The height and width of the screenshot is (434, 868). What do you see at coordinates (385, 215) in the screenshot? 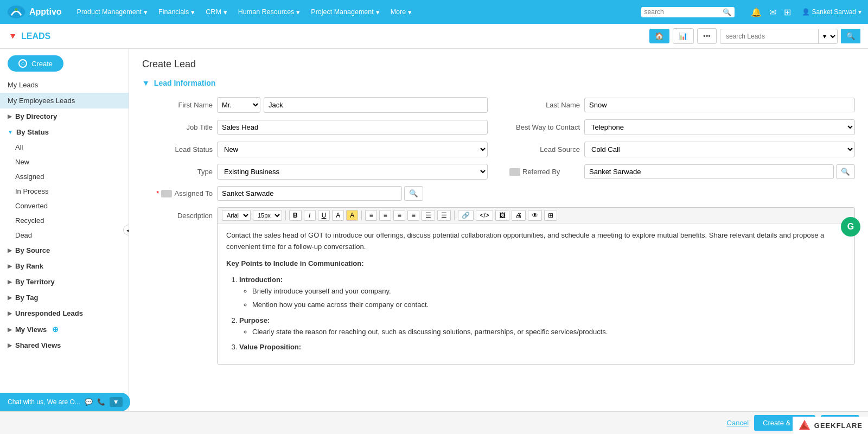
I see `align-center-button: ≡` at bounding box center [385, 215].